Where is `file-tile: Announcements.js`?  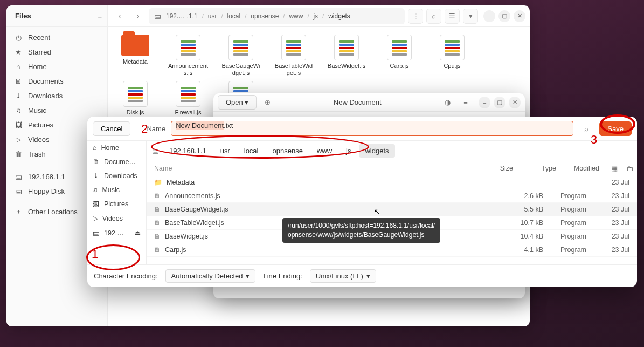 file-tile: Announcements.js is located at coordinates (188, 56).